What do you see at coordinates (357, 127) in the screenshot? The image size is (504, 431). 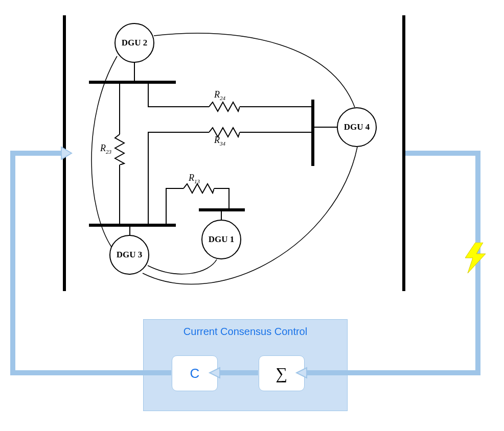 I see `dgu4-label: DGU 4` at bounding box center [357, 127].